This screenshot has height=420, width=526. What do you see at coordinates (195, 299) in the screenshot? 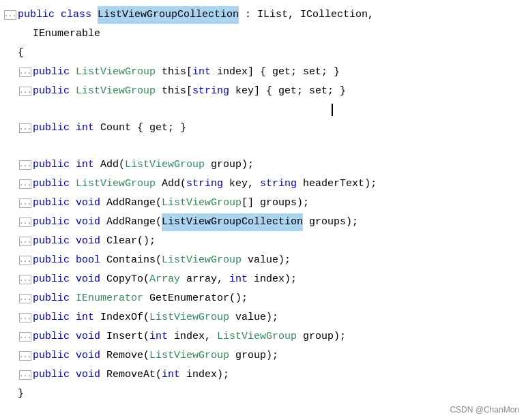
I see `code-token: GetEnumerator();` at bounding box center [195, 299].